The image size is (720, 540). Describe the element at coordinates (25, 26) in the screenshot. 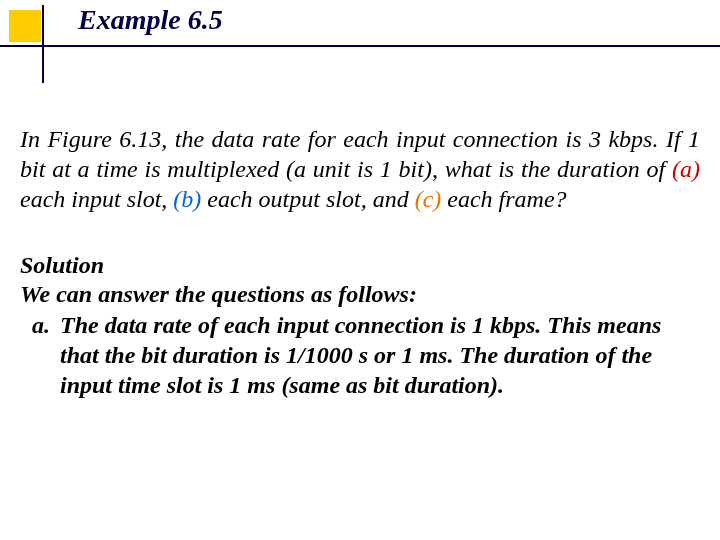

I see `title-bullet` at that location.